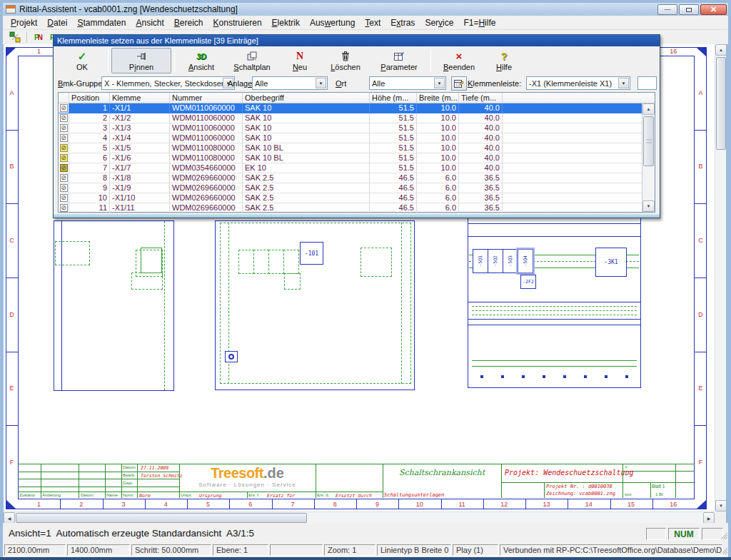 The width and height of the screenshot is (731, 560). Describe the element at coordinates (351, 138) in the screenshot. I see `table-row: ⊘4-X1/4WDM0110060000SAK 1051.510.040.0` at that location.